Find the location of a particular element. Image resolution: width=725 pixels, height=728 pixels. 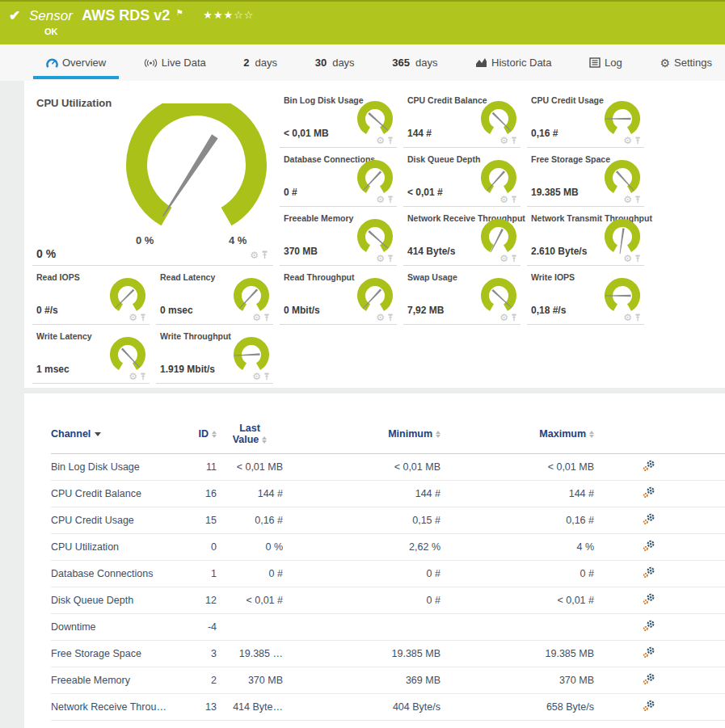

cell-channel: CPU Credit Usage is located at coordinates (121, 520).